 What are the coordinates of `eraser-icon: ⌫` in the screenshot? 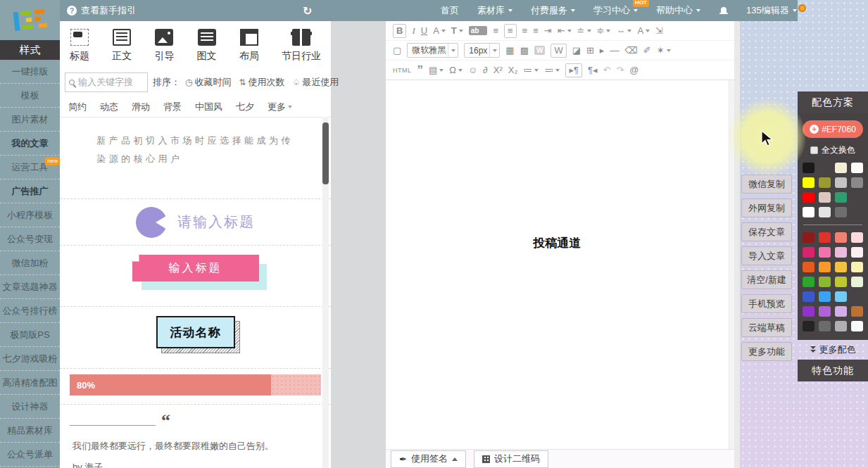 It's located at (631, 51).